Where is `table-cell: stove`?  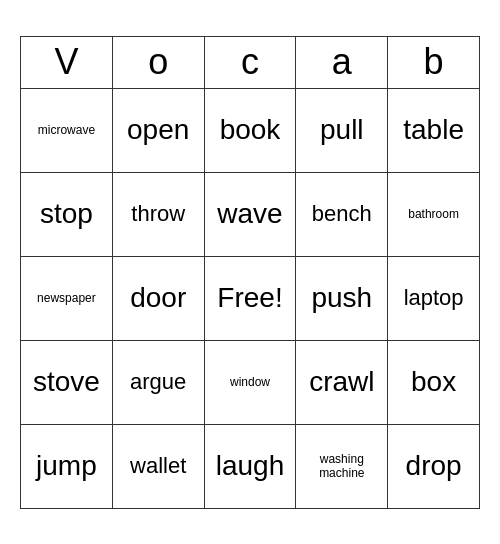
table-cell: stove is located at coordinates (67, 382).